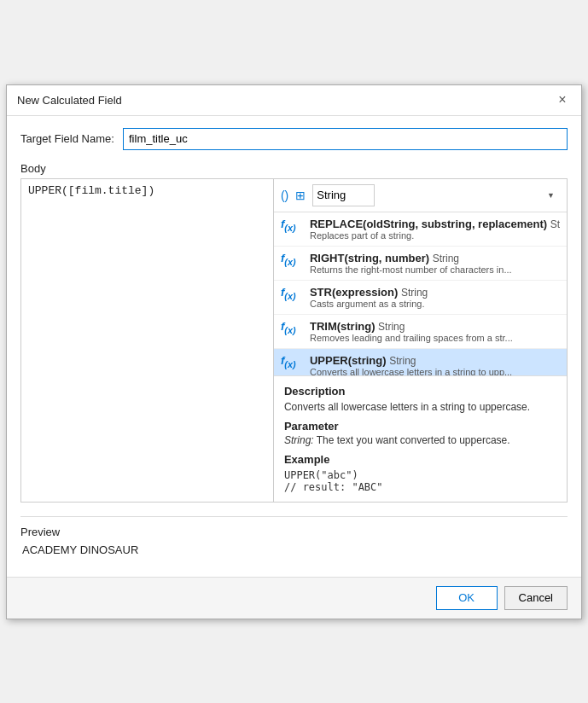 Image resolution: width=588 pixels, height=703 pixels. I want to click on function-item-replace: f(x) REPLACE(oldString, substring, repla…, so click(420, 229).